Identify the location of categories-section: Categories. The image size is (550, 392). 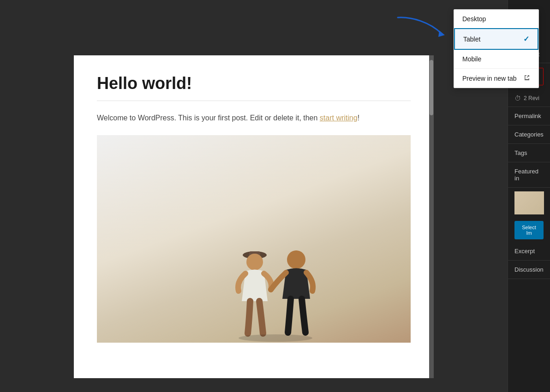
(529, 135).